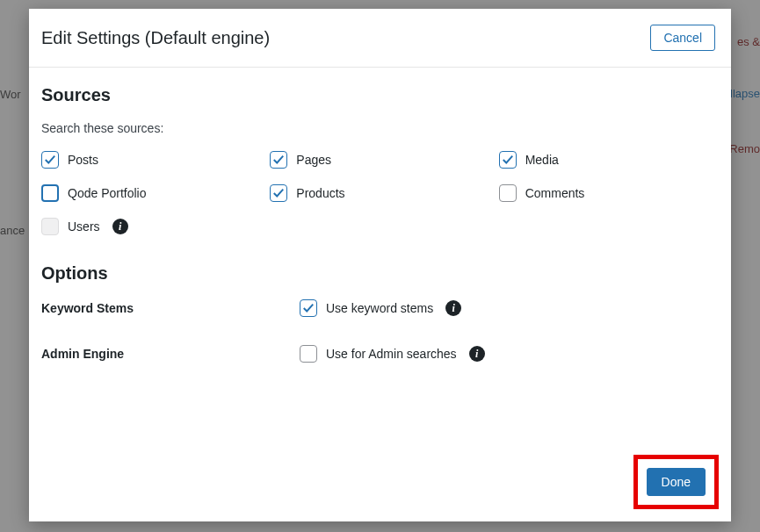 The image size is (760, 532). I want to click on label-posts: Posts, so click(83, 160).